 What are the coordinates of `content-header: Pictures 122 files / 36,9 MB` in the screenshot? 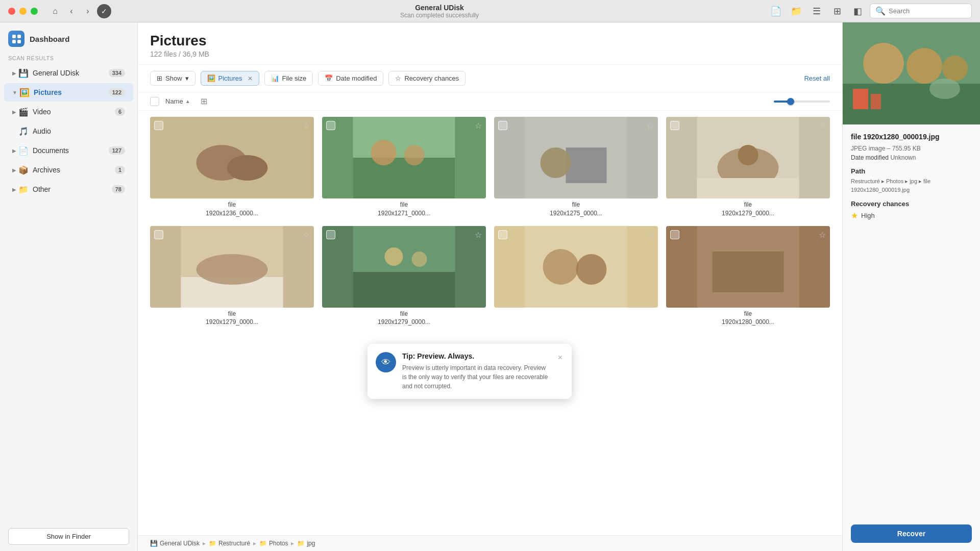 It's located at (490, 44).